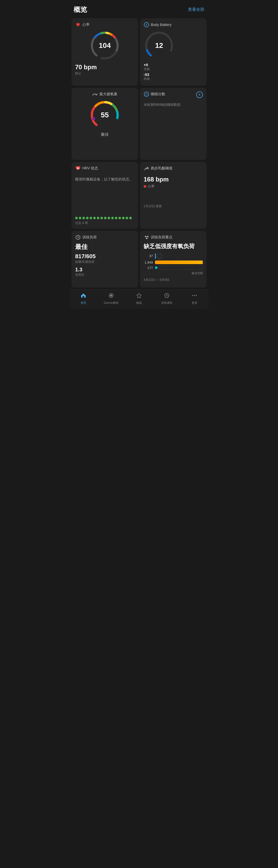  I want to click on heart-icon, so click(78, 25).